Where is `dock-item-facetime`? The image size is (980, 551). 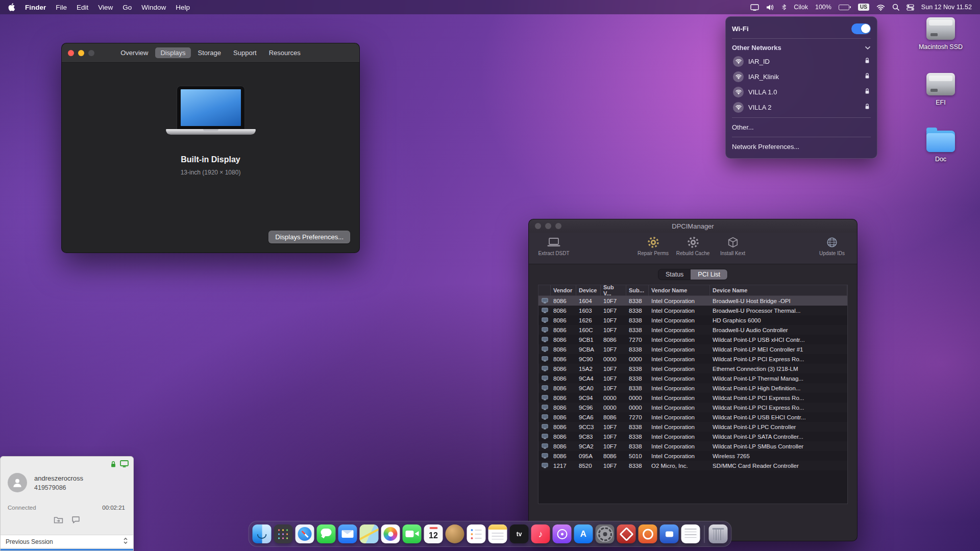
dock-item-facetime is located at coordinates (412, 534).